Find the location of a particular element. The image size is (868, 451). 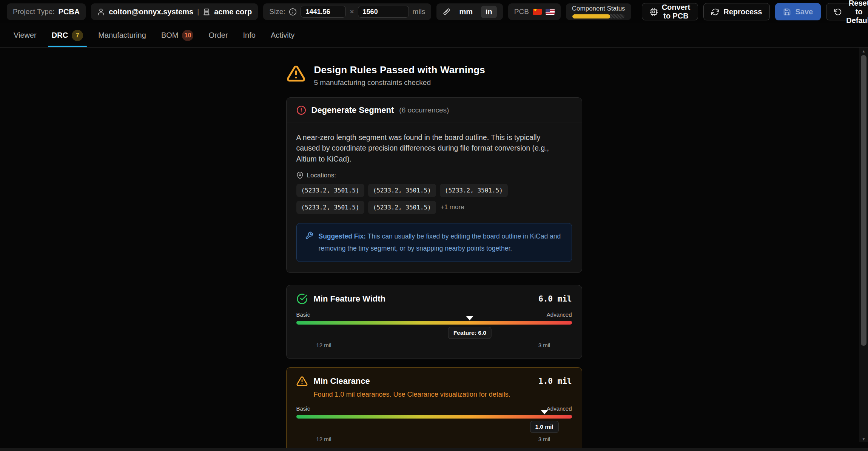

size-height-input is located at coordinates (384, 12).